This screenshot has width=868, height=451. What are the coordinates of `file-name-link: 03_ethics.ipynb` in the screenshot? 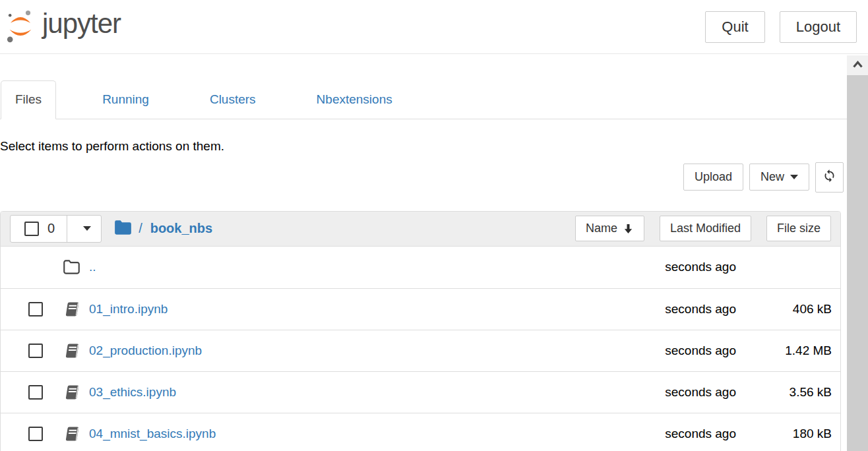 It's located at (133, 392).